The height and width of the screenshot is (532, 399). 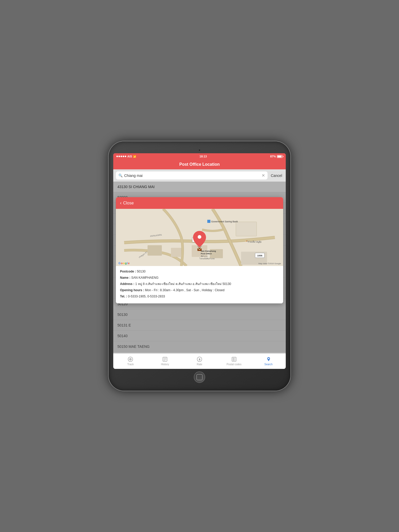 I want to click on time-display: 18:13, so click(x=203, y=156).